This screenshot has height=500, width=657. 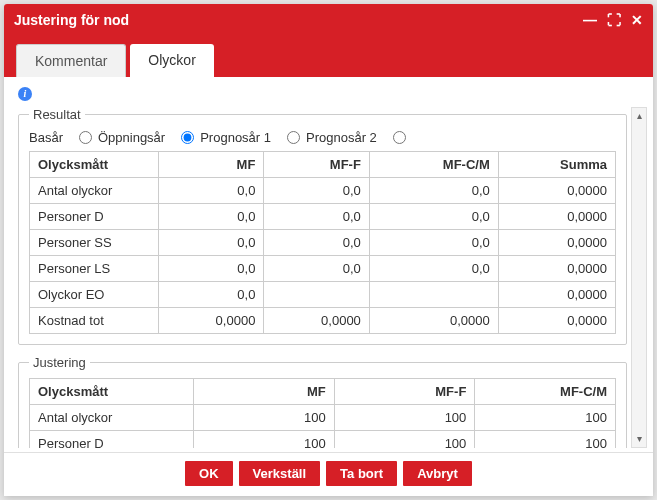 I want to click on resultat-header-row: Olycksmått MF MF-F MF-C/M Summa, so click(x=323, y=165).